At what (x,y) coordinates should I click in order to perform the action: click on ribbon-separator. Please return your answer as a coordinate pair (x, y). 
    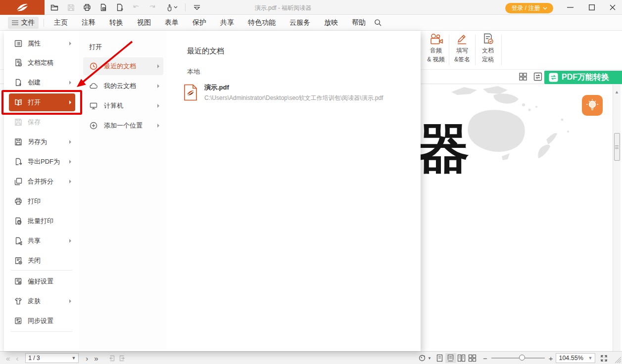
    Looking at the image, I should click on (502, 50).